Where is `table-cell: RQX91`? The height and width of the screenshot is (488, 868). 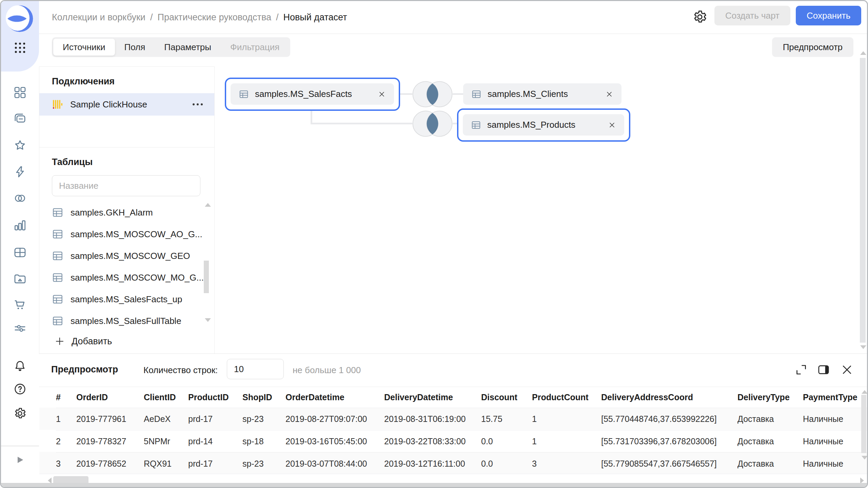 table-cell: RQX91 is located at coordinates (166, 464).